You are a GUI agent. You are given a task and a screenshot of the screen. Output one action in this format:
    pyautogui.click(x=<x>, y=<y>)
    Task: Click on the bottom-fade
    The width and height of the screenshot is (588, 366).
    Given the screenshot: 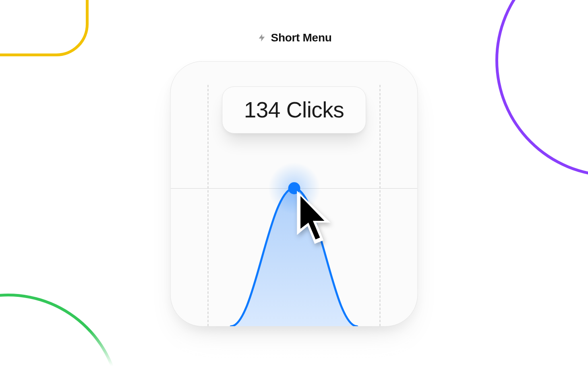 What is the action you would take?
    pyautogui.click(x=294, y=348)
    